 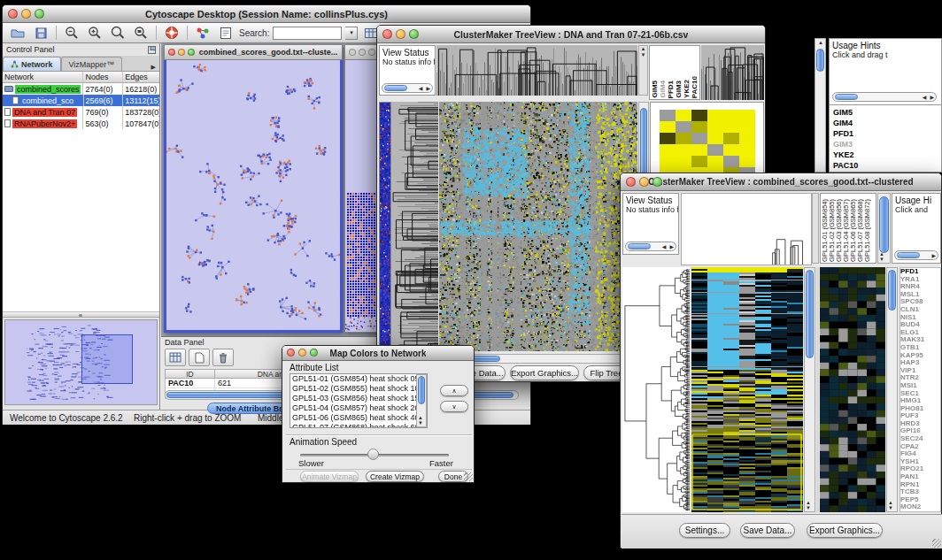 I want to click on zoom-fit-icon, so click(x=141, y=34).